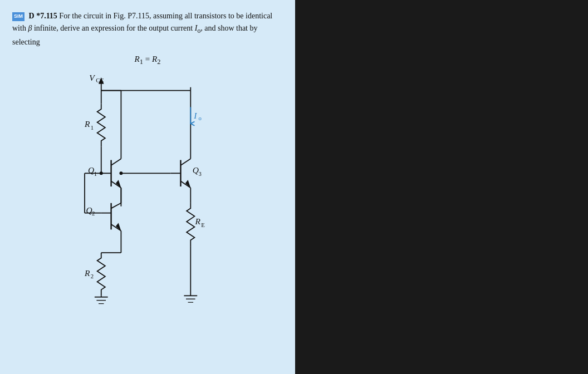 The image size is (588, 374). I want to click on svg-text: CC, so click(100, 81).